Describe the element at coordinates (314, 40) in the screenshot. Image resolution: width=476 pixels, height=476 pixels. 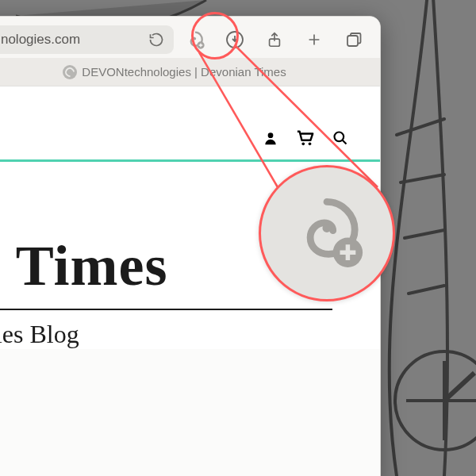
I see `new-tab-icon` at that location.